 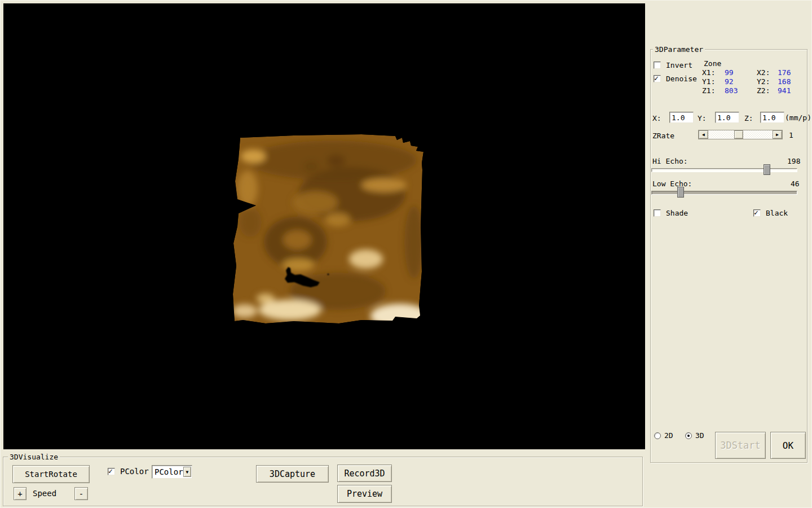 What do you see at coordinates (657, 79) in the screenshot?
I see `denoise-checkbox` at bounding box center [657, 79].